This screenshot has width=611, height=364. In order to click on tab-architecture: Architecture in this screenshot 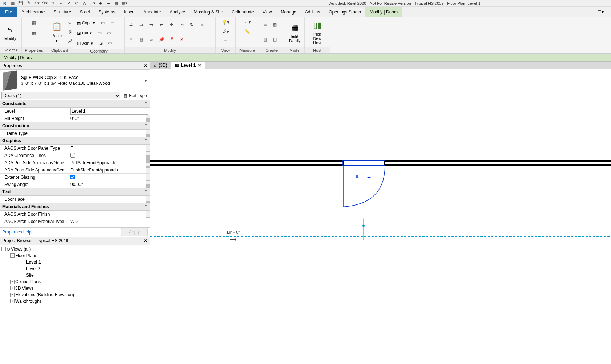, I will do `click(33, 12)`.